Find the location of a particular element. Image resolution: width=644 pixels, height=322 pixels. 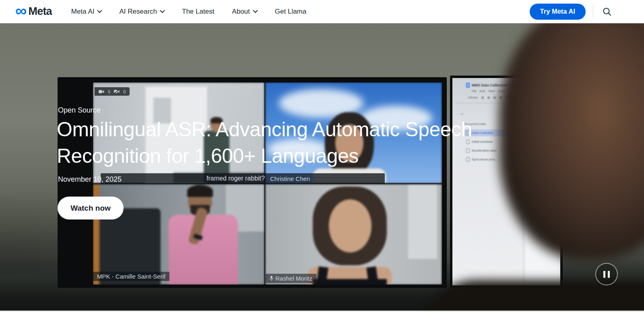

meta-logo: ∞ Meta is located at coordinates (34, 11).